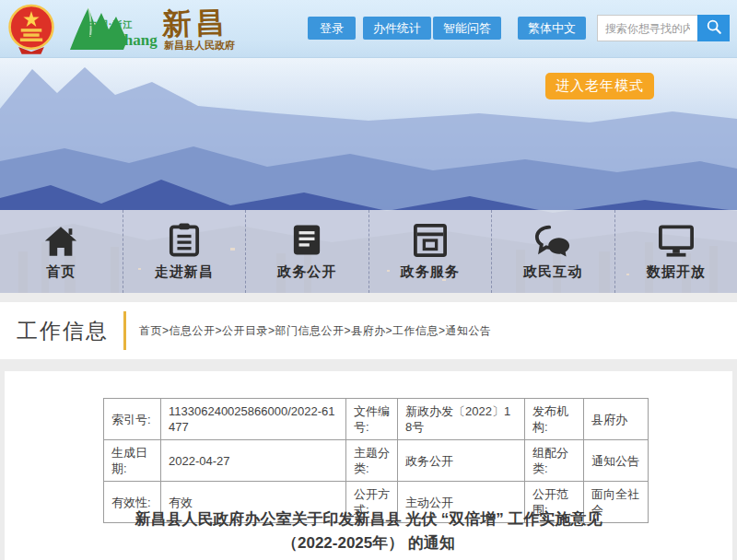  I want to click on top-header: 中国·浙江 XinChang 新昌 新昌县人民政府 登录 办件统计 智能问答 繁…, so click(368, 29).